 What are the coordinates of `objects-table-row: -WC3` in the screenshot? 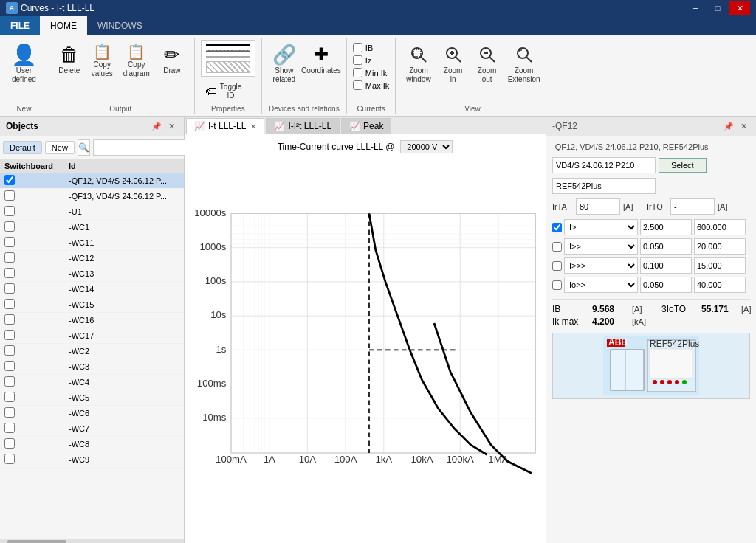 It's located at (92, 367).